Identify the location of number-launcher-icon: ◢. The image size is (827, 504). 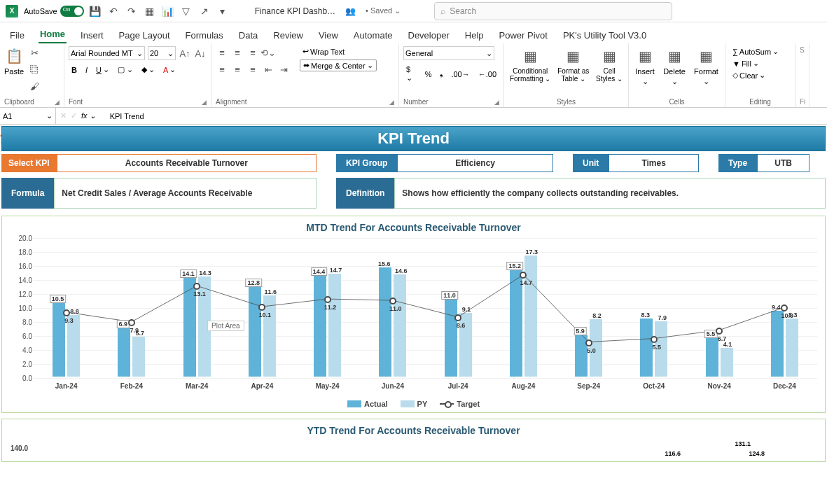
(497, 102).